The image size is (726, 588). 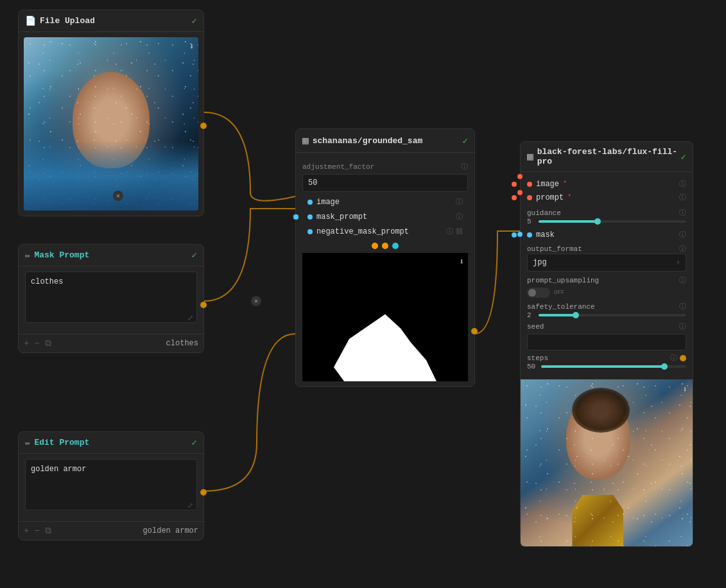 What do you see at coordinates (48, 531) in the screenshot?
I see `copy2-btn: ⧉` at bounding box center [48, 531].